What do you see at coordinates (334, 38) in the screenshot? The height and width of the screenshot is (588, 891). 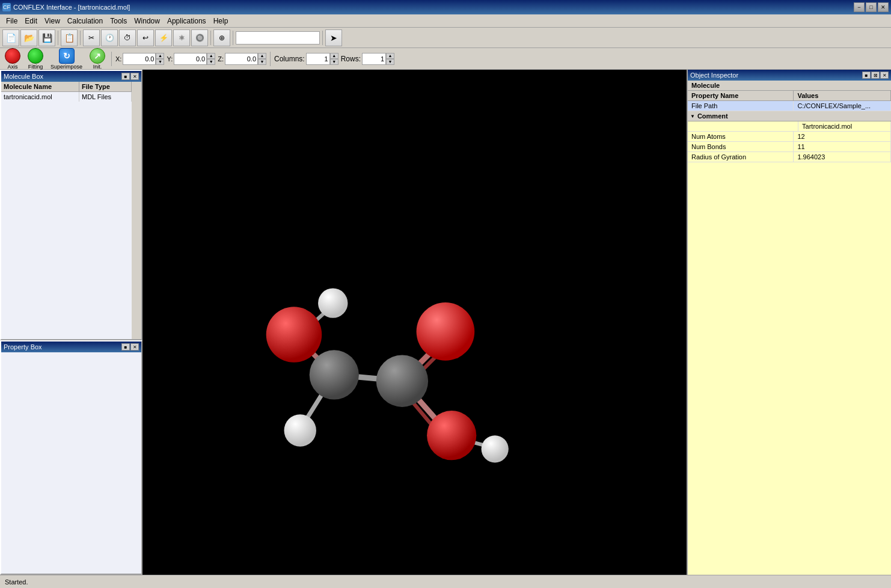 I see `send-button: ➤` at bounding box center [334, 38].